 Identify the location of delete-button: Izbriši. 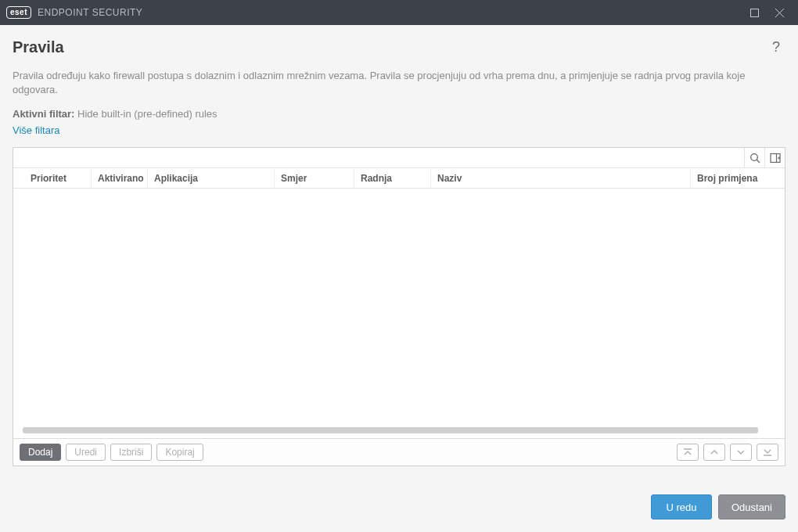
(131, 452).